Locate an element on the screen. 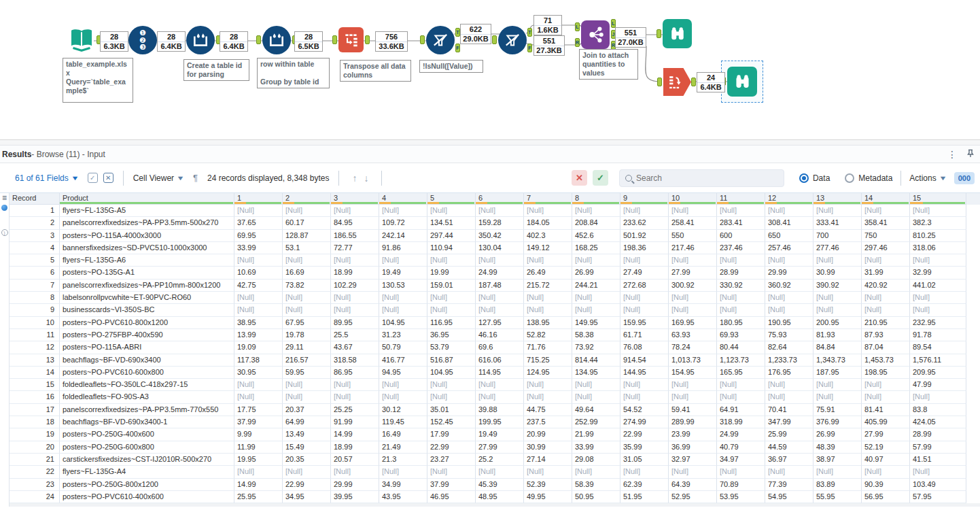  profile-icon: ) is located at coordinates (5, 233).